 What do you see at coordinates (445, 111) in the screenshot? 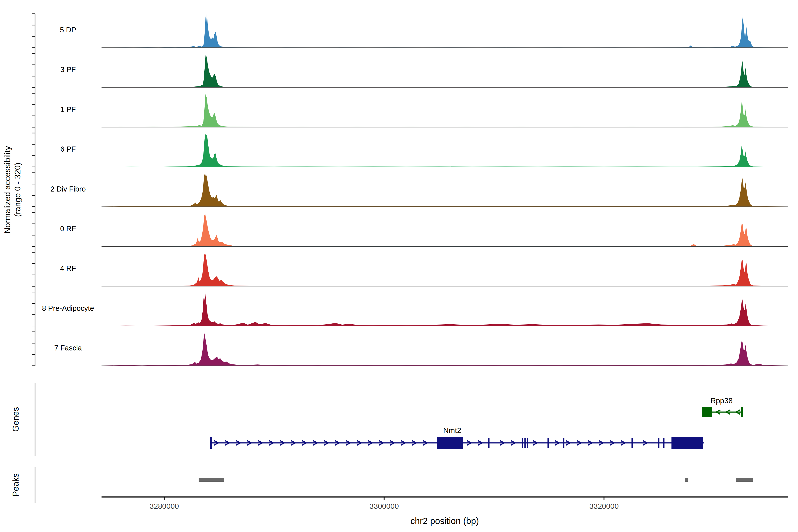
I see `coverage-path-1-pf` at bounding box center [445, 111].